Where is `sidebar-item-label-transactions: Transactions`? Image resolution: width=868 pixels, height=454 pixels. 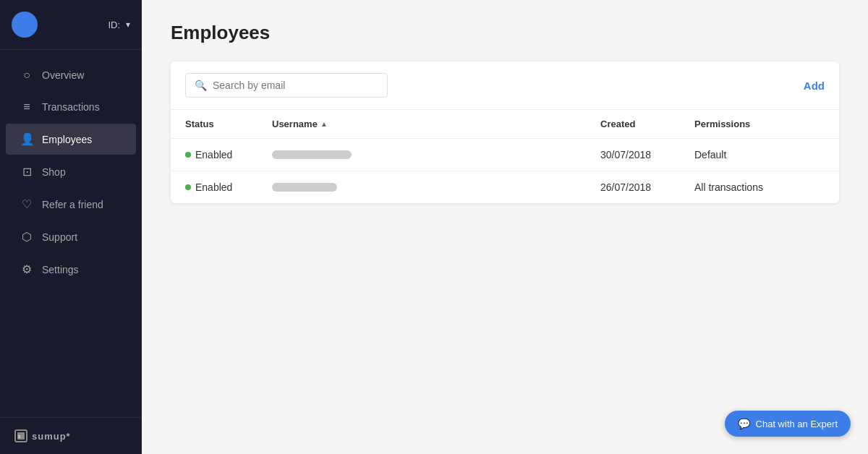
sidebar-item-label-transactions: Transactions is located at coordinates (71, 107).